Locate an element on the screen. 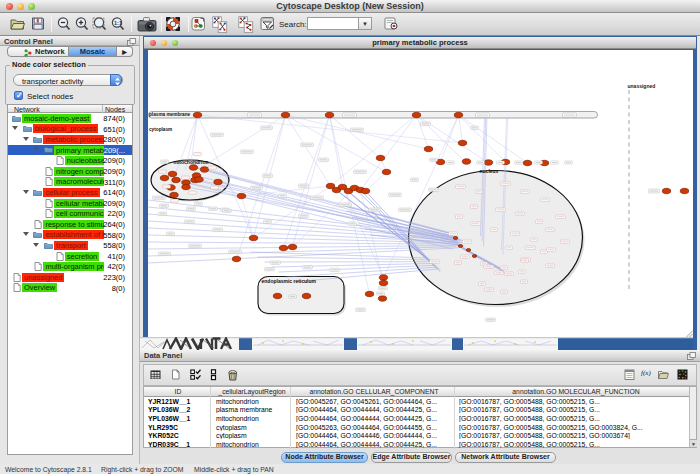  svg-text: endoplasmic reticulum is located at coordinates (288, 281).